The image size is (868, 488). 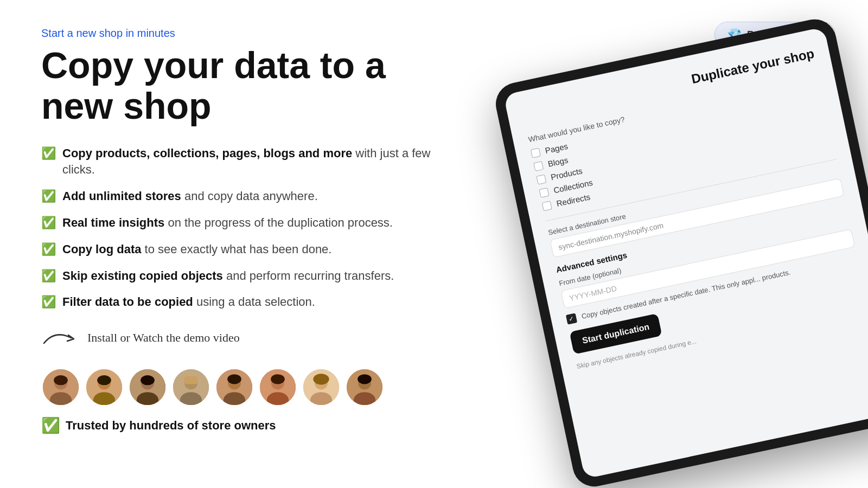 I want to click on feature-text-2: Add unlimited stores and copy data anywh…, so click(x=190, y=196).